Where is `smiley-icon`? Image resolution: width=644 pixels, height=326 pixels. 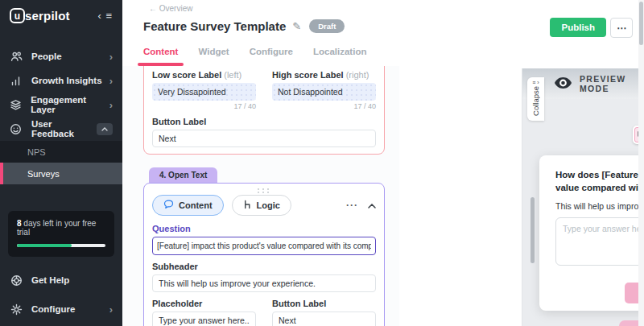 smiley-icon is located at coordinates (16, 129).